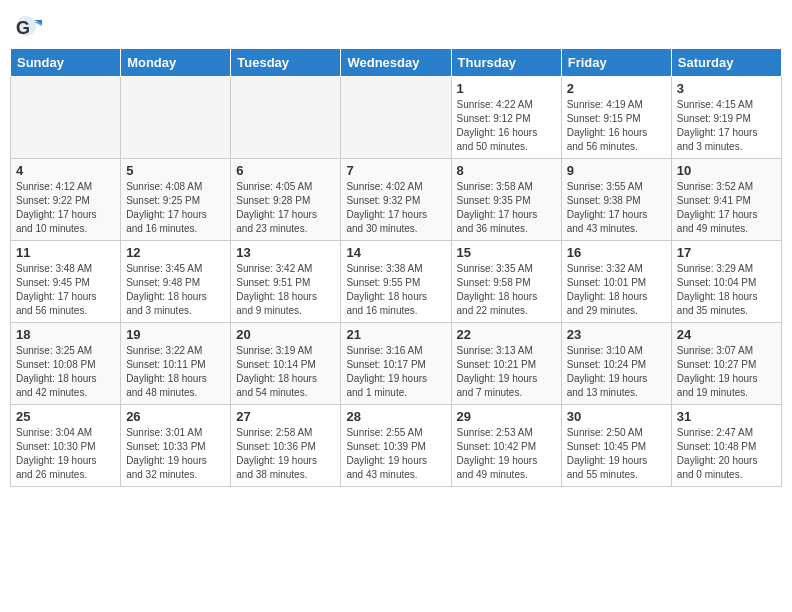 The width and height of the screenshot is (792, 612). What do you see at coordinates (726, 416) in the screenshot?
I see `day-number: 31` at bounding box center [726, 416].